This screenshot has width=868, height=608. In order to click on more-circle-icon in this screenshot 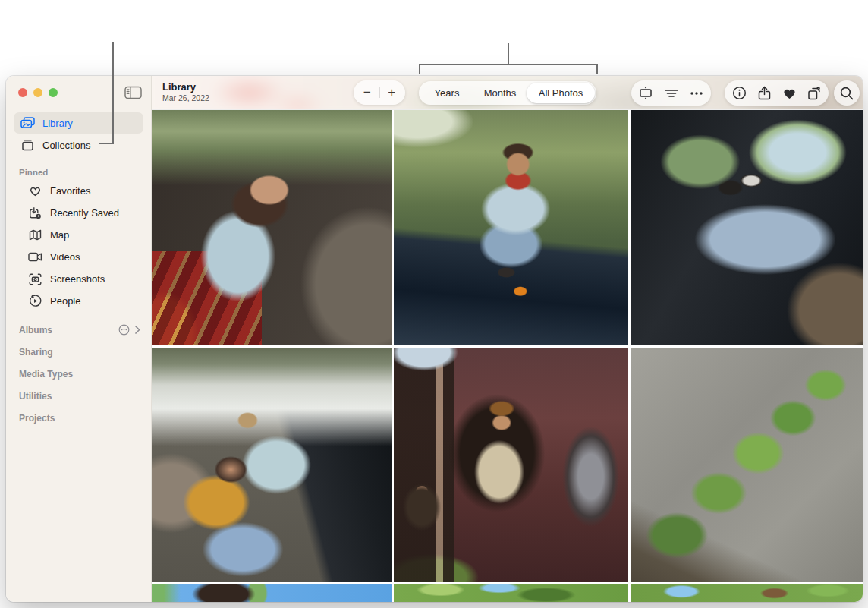, I will do `click(124, 329)`.